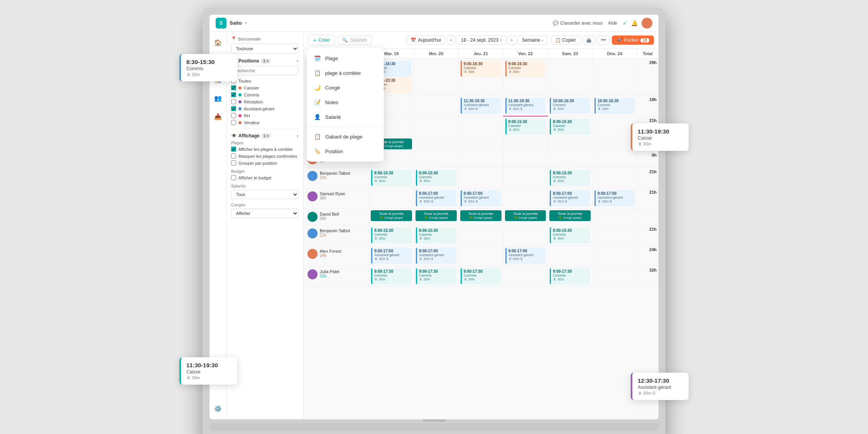  What do you see at coordinates (208, 68) in the screenshot?
I see `floating-card-top-left: 8:30-15:30 Commis ⏸ 30m` at bounding box center [208, 68].